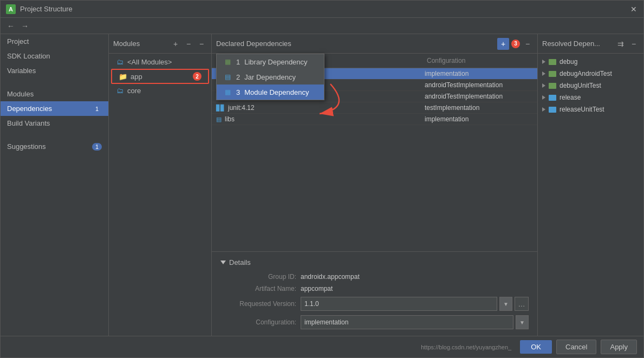 This screenshot has height=358, width=644. Describe the element at coordinates (415, 322) in the screenshot. I see `configuration-wrapper: implementation debugImplementation testI…` at that location.